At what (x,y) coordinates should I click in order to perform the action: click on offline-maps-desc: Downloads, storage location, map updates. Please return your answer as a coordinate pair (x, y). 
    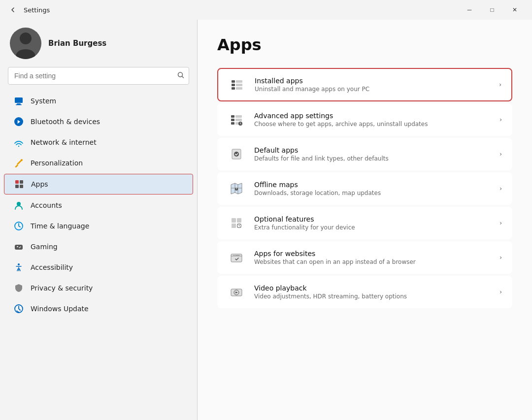
    Looking at the image, I should click on (372, 193).